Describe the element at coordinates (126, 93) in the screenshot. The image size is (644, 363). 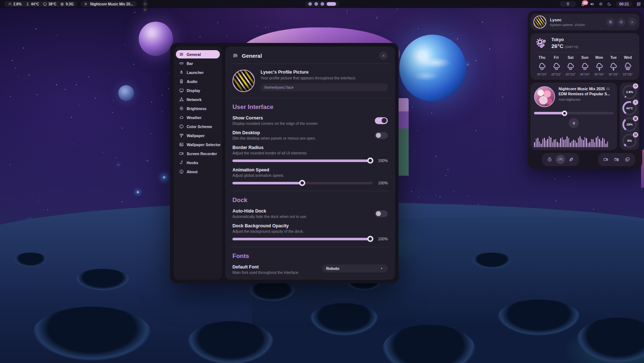
I see `small-planet` at that location.